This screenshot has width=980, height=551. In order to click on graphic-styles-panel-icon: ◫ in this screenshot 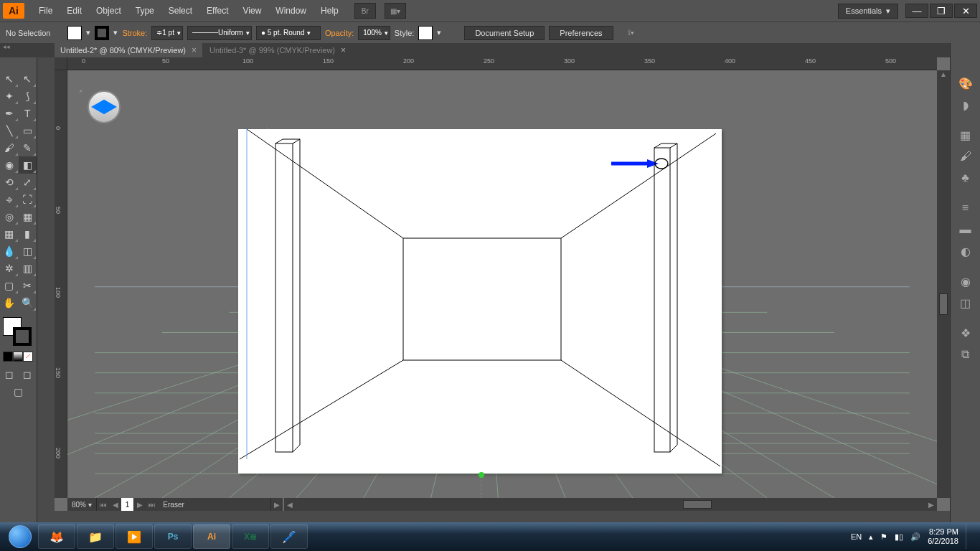, I will do `click(966, 303)`.